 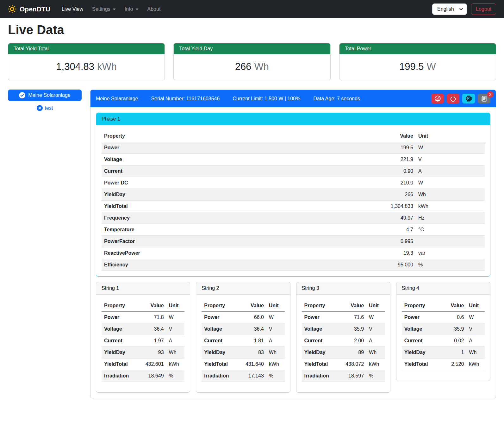 What do you see at coordinates (29, 9) in the screenshot?
I see `app-brand: OpenDTU` at bounding box center [29, 9].